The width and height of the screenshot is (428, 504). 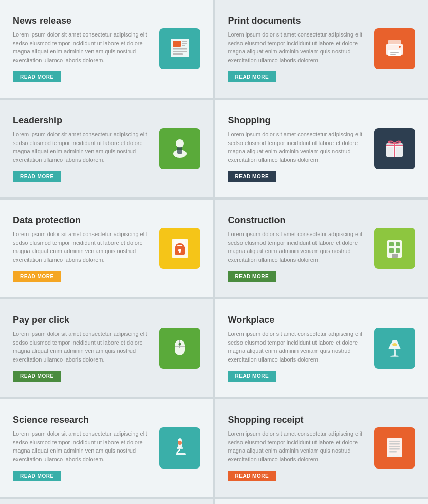 I want to click on card-data-protection: Data protection Lorem ipsum dolor sit am…, so click(x=107, y=248).